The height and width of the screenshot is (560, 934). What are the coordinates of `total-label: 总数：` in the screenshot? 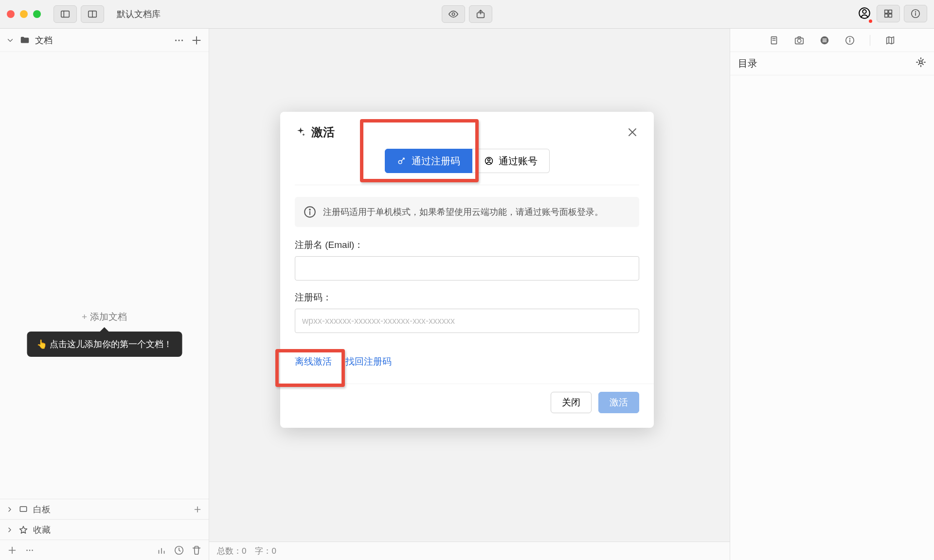 It's located at (230, 551).